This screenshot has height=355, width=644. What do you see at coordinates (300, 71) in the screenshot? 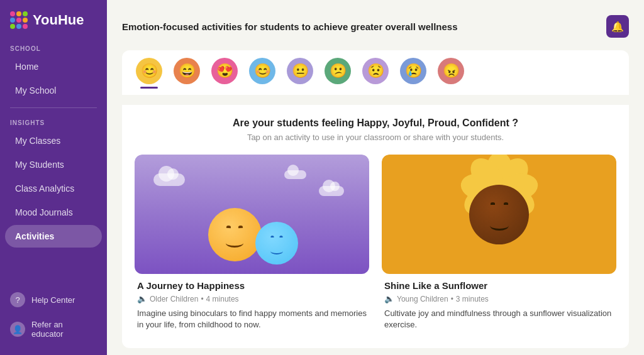
I see `emoji-neutral-circle: 😐` at bounding box center [300, 71].